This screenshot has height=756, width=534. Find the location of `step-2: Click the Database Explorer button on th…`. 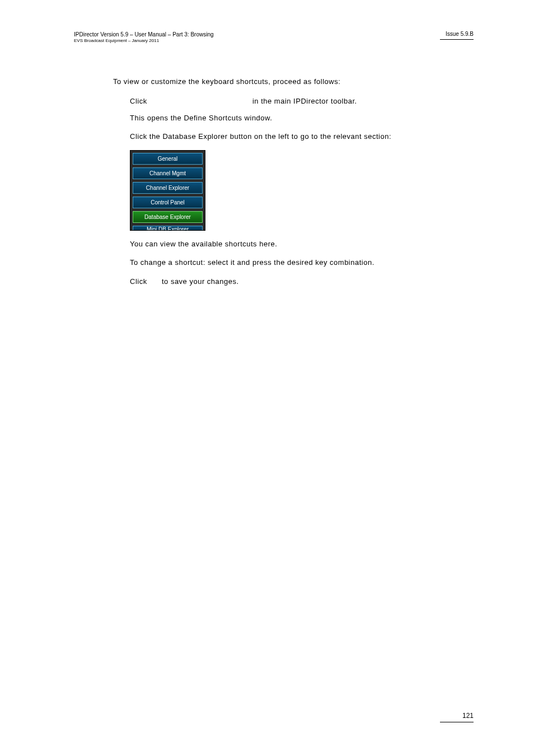

step-2: Click the Database Explorer button on th… is located at coordinates (293, 137).